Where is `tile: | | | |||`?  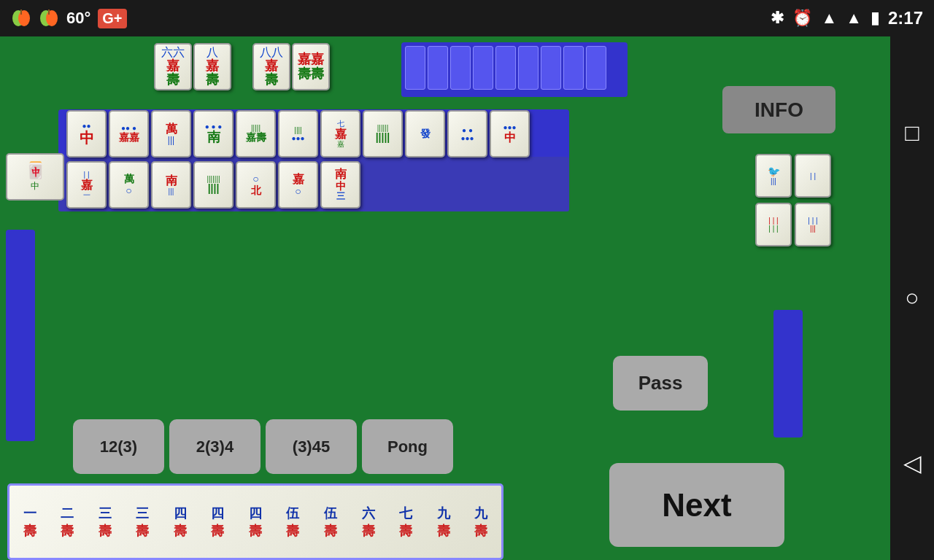
tile: | | | ||| is located at coordinates (813, 225).